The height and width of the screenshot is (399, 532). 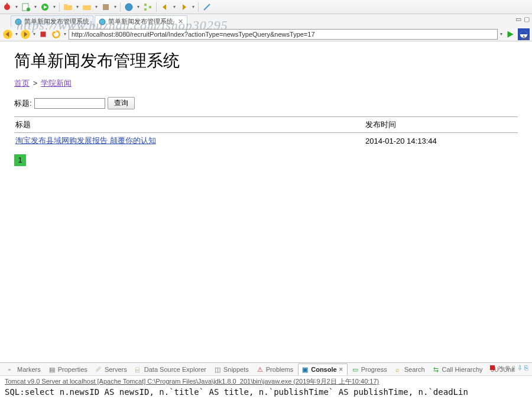 What do you see at coordinates (69, 369) in the screenshot?
I see `tab-properties: ▤Properties` at bounding box center [69, 369].